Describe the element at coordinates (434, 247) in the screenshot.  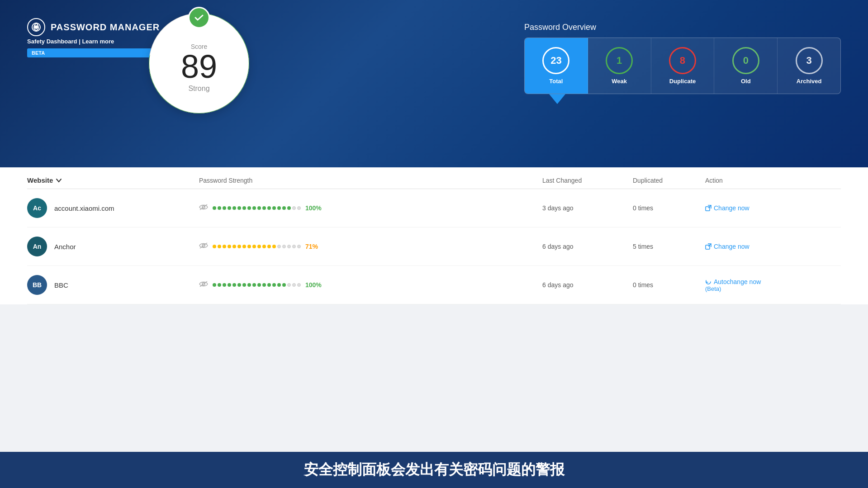
I see `table-row: An Anchor` at that location.